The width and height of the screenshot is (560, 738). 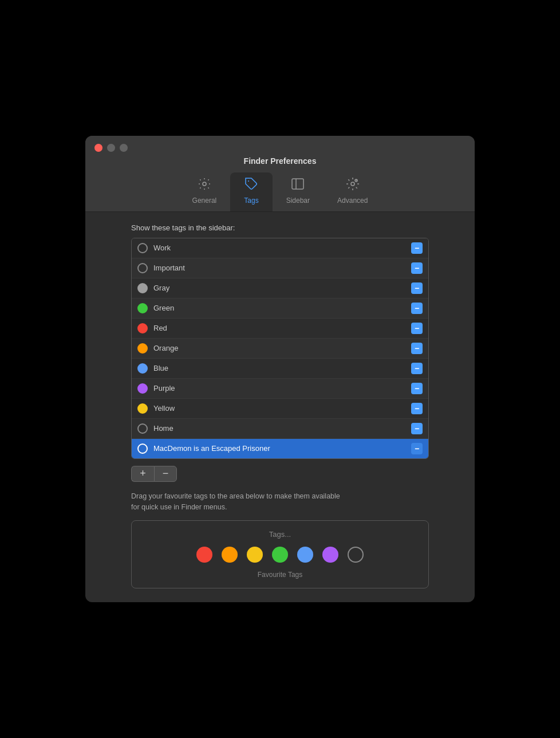 I want to click on tag-row-purple: Purple −, so click(x=280, y=388).